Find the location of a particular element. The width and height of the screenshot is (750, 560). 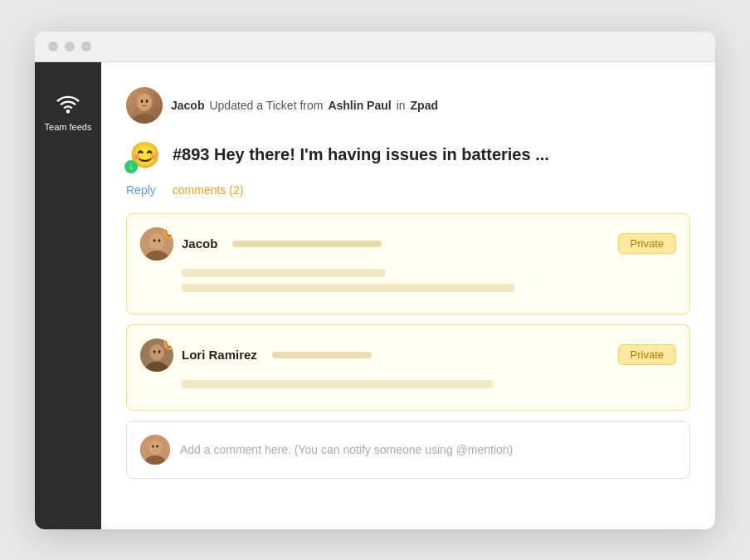

down-arrow-badge: ↓ is located at coordinates (131, 167).